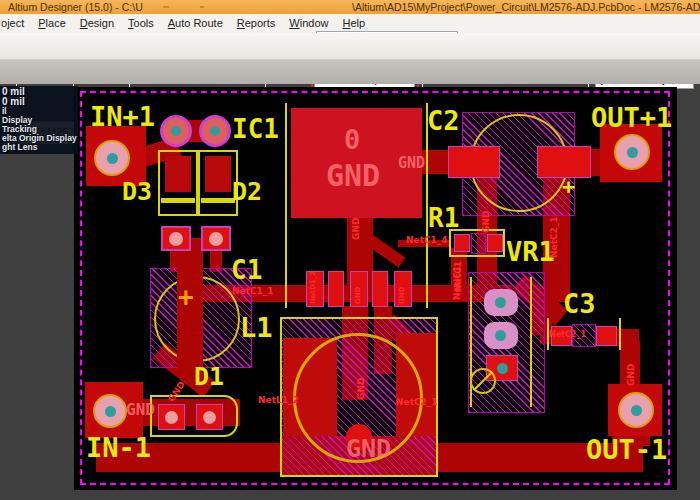  What do you see at coordinates (209, 376) in the screenshot?
I see `designator-d1: D1` at bounding box center [209, 376].